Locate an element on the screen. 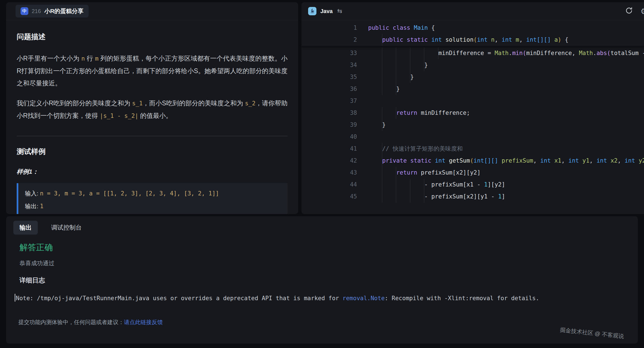 This screenshot has width=644, height=348. line-number: 2 is located at coordinates (329, 40).